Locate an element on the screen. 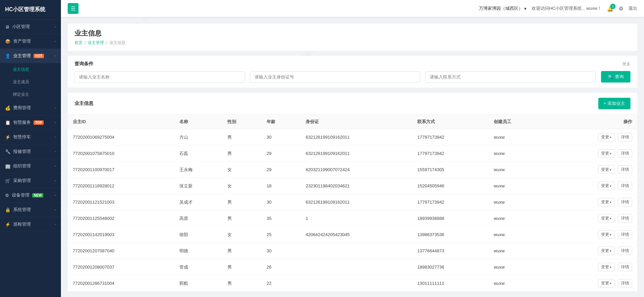 This screenshot has height=297, width=644. sidebar: HC小区管理系统 🖥小区管理‹📦资产管理‹👤业主管理HOT‹业主信息业主成员绑定… is located at coordinates (30, 148).